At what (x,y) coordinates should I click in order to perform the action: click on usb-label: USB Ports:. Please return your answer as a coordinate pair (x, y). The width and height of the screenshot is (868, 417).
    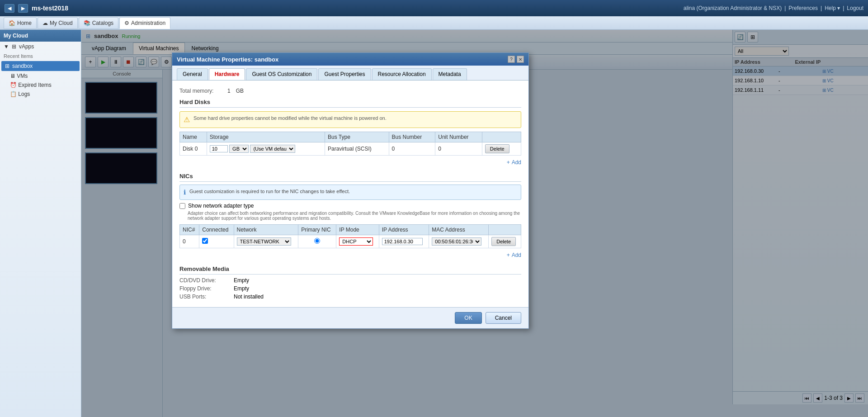
    Looking at the image, I should click on (202, 297).